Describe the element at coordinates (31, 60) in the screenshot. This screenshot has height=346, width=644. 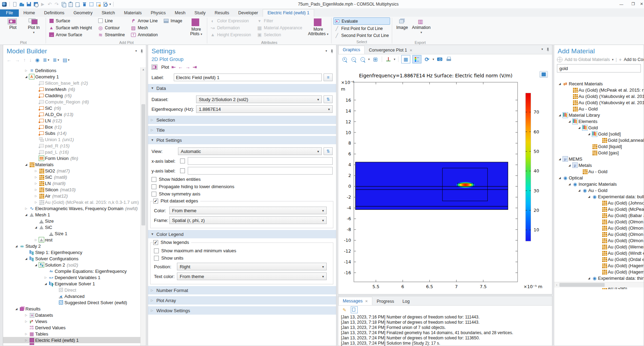
I see `move-down-icon: ↓` at that location.